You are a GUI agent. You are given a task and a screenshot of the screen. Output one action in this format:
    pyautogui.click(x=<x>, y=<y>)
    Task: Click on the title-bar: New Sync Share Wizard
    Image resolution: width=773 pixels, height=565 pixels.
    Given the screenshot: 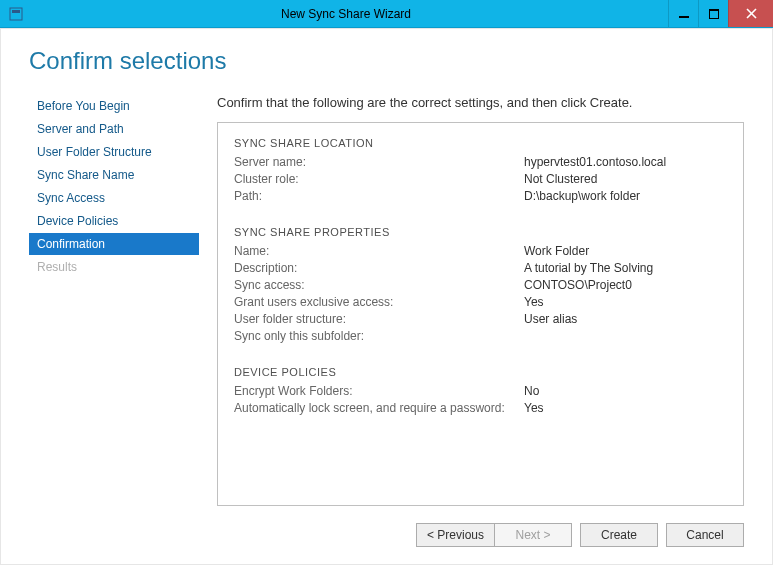 What is the action you would take?
    pyautogui.click(x=386, y=14)
    